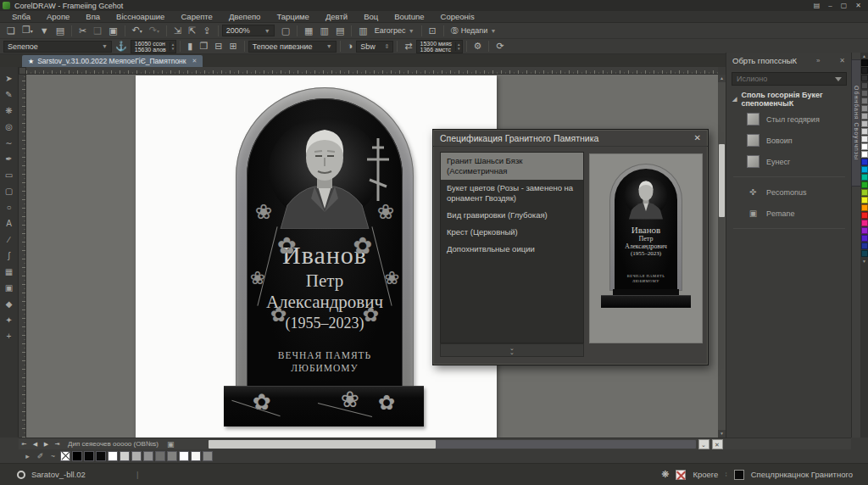 The height and width of the screenshot is (485, 868). What do you see at coordinates (154, 47) in the screenshot?
I see `position-fields: 16050 ссон 15630 алов ▴▾` at bounding box center [154, 47].